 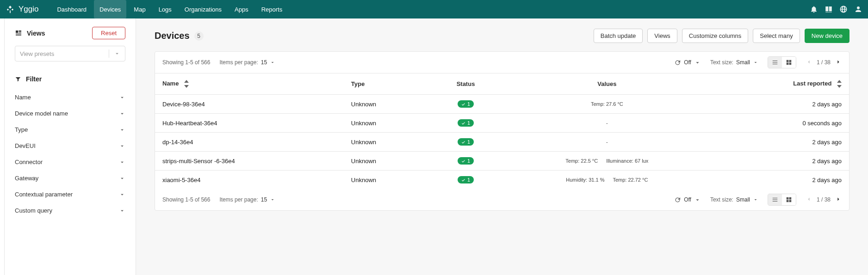 I want to click on funnel-icon, so click(x=18, y=79).